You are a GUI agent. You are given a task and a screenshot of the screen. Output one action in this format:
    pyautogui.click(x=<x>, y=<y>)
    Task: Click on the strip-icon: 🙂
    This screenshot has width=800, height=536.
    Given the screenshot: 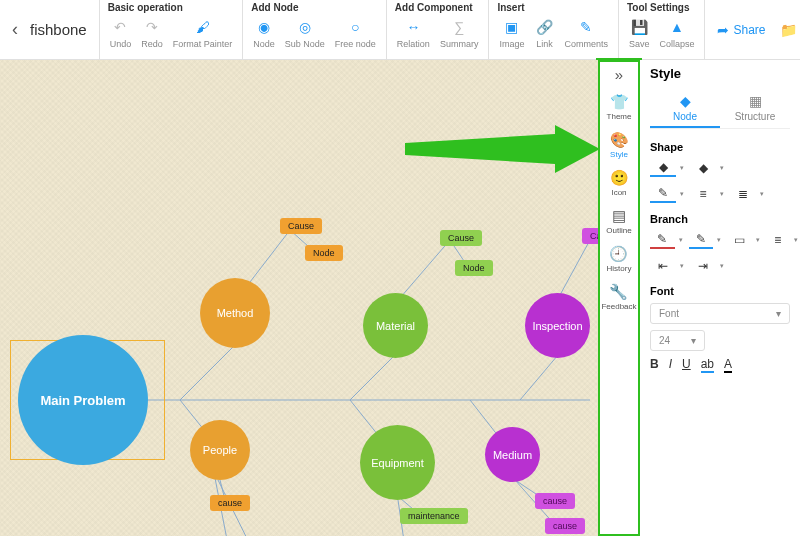 What is the action you would take?
    pyautogui.click(x=620, y=178)
    